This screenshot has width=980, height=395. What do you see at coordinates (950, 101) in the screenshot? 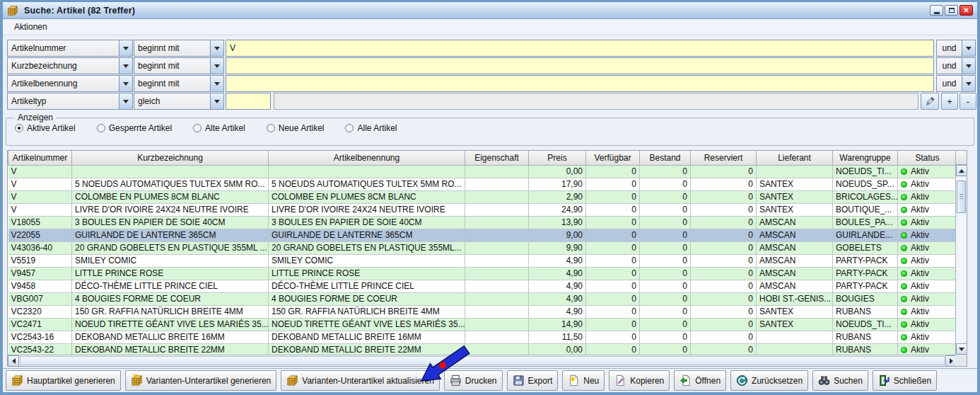
I see `add-filter-button: +` at bounding box center [950, 101].